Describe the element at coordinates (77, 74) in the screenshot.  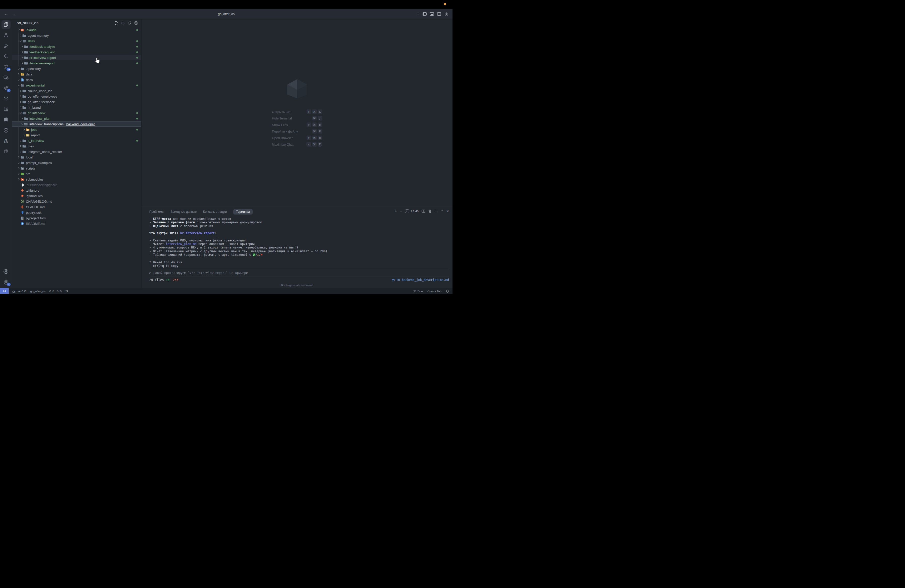
I see `tree-item-data: data` at that location.